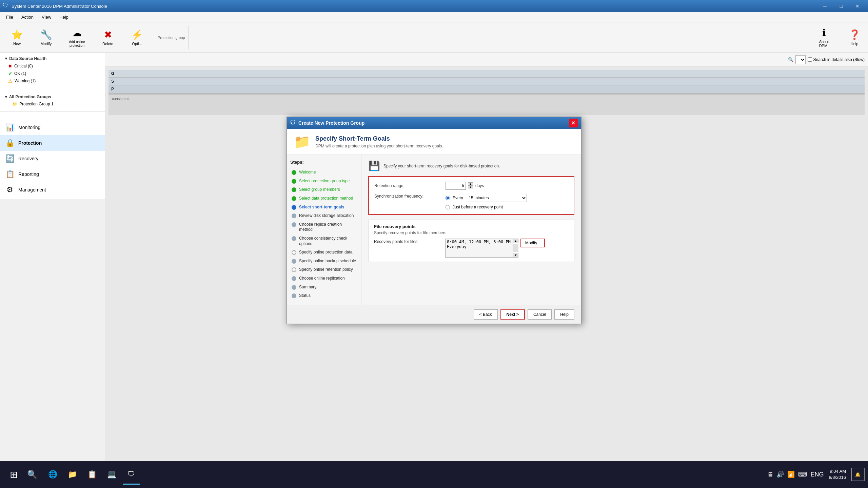 This screenshot has height=488, width=868. I want to click on volume-icon: 🔊, so click(780, 474).